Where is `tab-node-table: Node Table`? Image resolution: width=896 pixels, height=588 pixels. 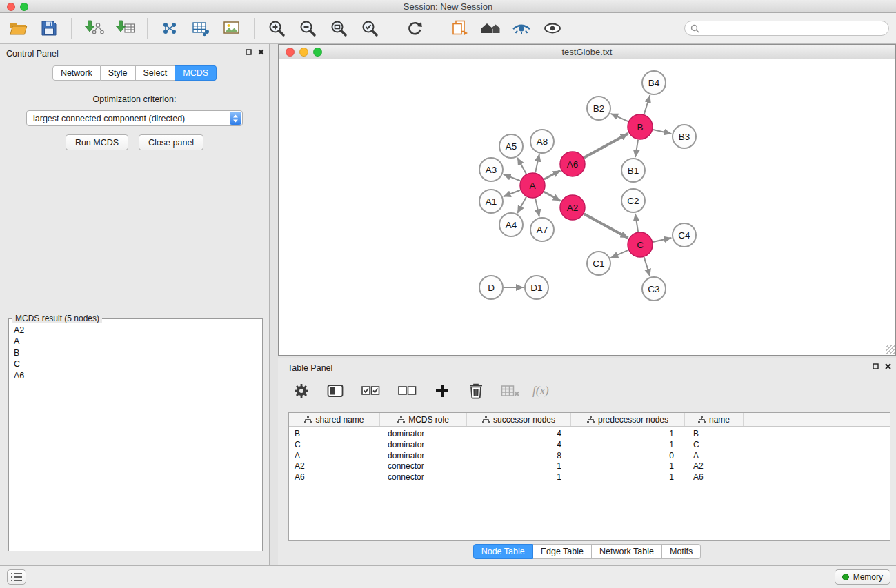
tab-node-table: Node Table is located at coordinates (504, 551).